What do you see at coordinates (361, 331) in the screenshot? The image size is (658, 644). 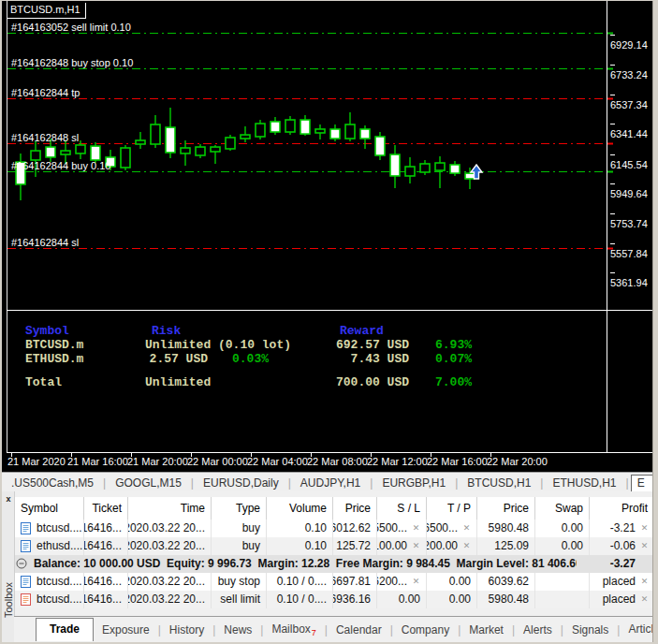 I see `rr-header-reward: Reward` at bounding box center [361, 331].